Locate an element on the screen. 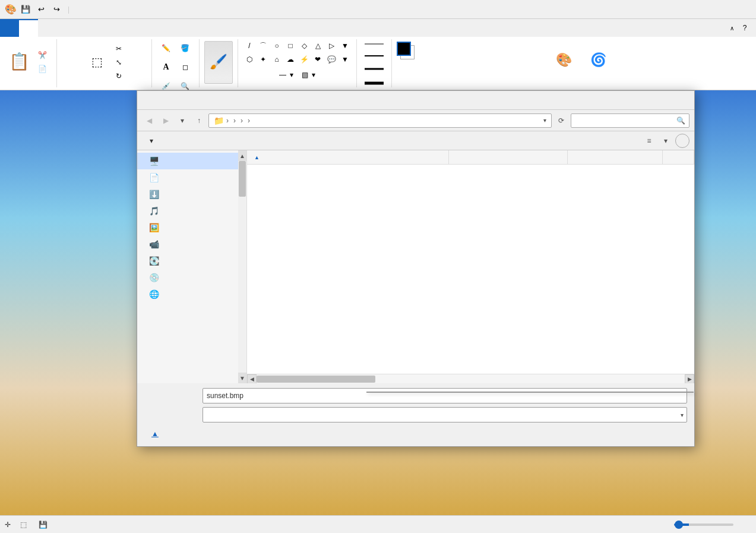 The width and height of the screenshot is (756, 533). hide-folders-btn: ▲ is located at coordinates (156, 434).